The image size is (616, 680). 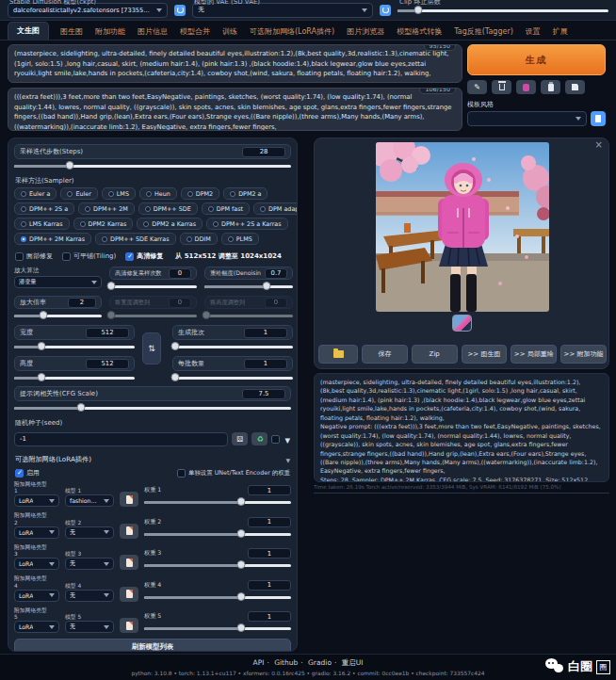 I want to click on tab-train: 训练, so click(x=230, y=32).